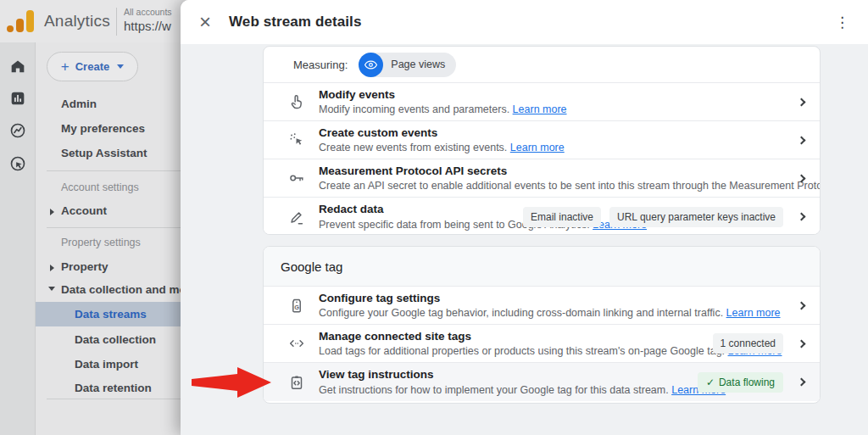  What do you see at coordinates (504, 390) in the screenshot?
I see `row-desc: Get instructions for how to implement yo…` at bounding box center [504, 390].